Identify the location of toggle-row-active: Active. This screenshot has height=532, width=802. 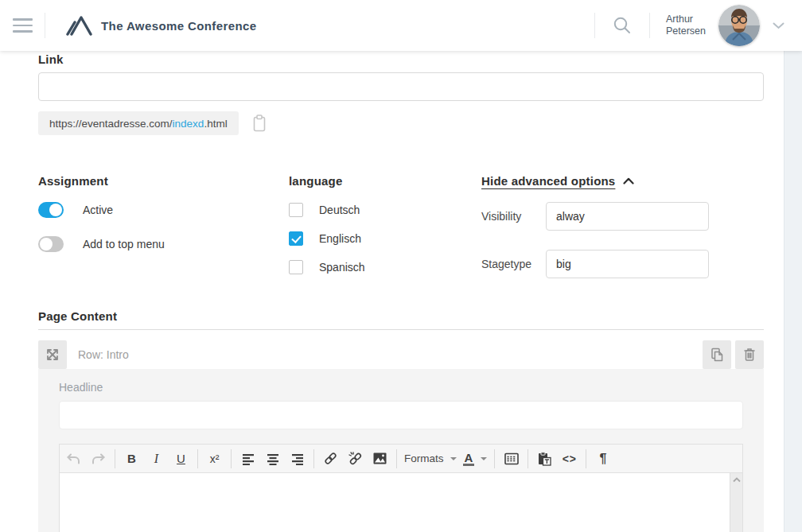
(164, 210).